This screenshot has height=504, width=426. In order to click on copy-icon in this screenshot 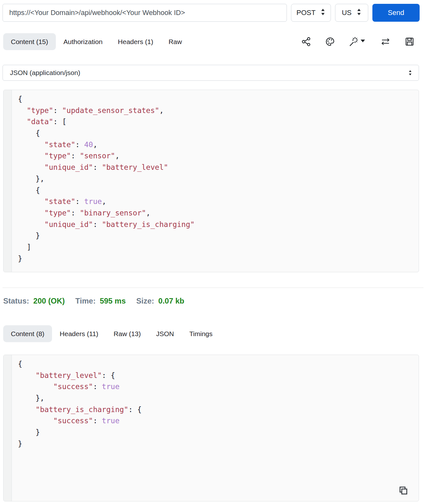, I will do `click(403, 491)`.